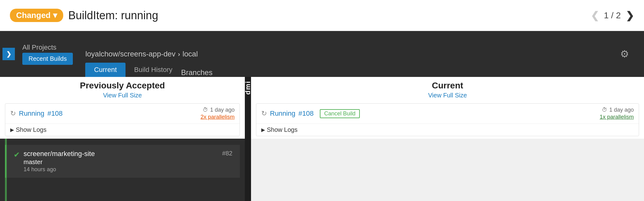  I want to click on current-running-icon: ↻, so click(264, 114).